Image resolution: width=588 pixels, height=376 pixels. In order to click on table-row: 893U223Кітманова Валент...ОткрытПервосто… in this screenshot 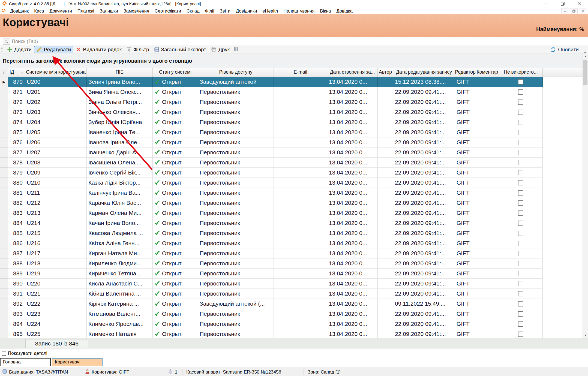, I will do `click(271, 314)`.